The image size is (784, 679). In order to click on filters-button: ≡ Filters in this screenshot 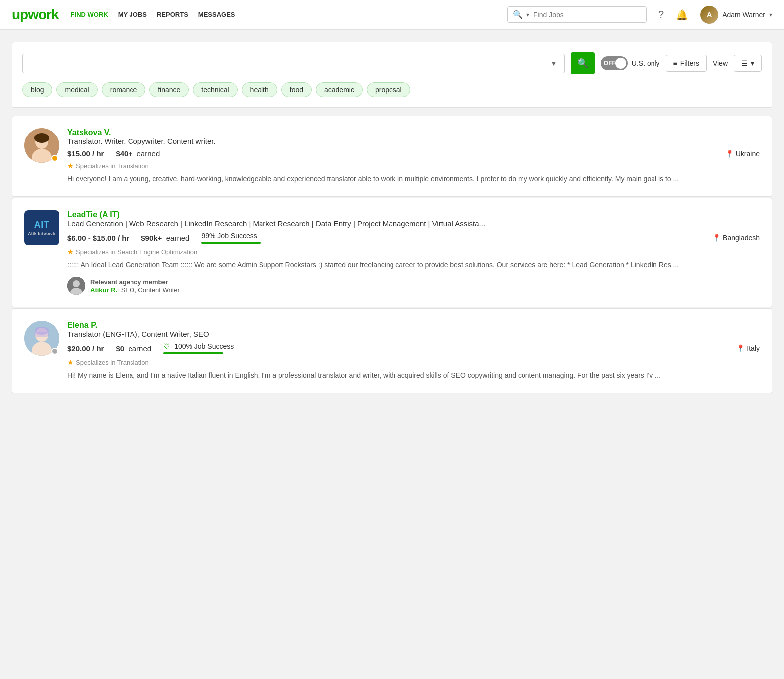, I will do `click(686, 63)`.